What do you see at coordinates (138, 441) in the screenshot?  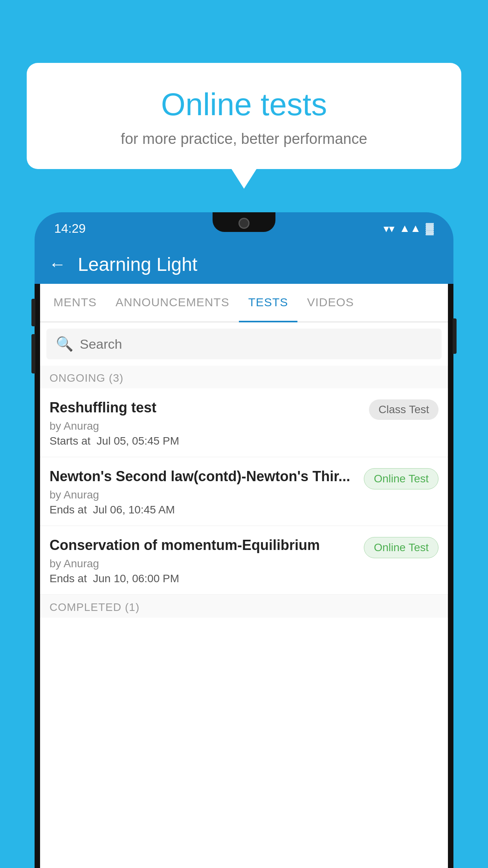 I see `time-value: Jul 05, 05:45 PM` at bounding box center [138, 441].